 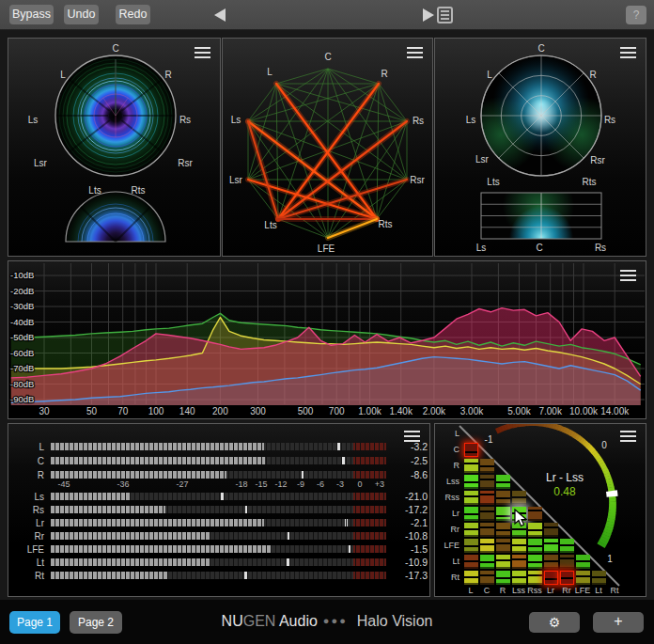 What do you see at coordinates (536, 545) in the screenshot?
I see `matrix-cell-LFE-Rss` at bounding box center [536, 545].